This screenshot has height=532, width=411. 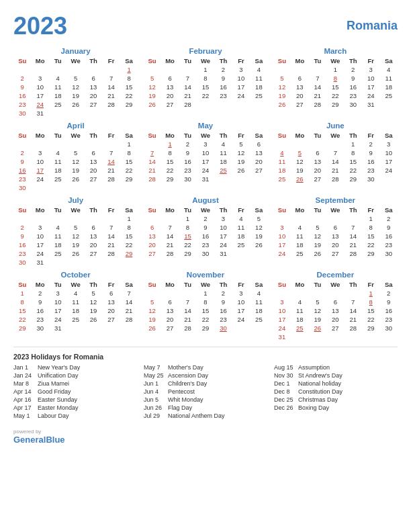 I want to click on day-header-su: Su, so click(x=22, y=60).